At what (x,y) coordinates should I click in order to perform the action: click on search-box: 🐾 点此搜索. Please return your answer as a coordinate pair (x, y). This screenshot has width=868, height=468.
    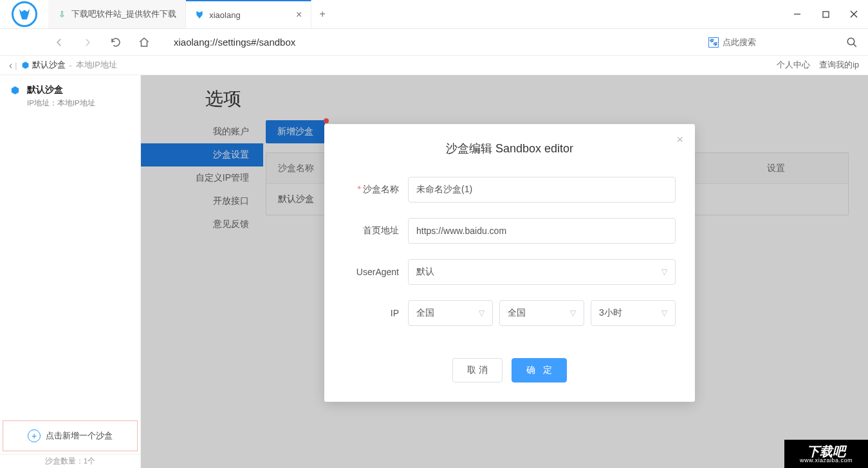
    Looking at the image, I should click on (732, 42).